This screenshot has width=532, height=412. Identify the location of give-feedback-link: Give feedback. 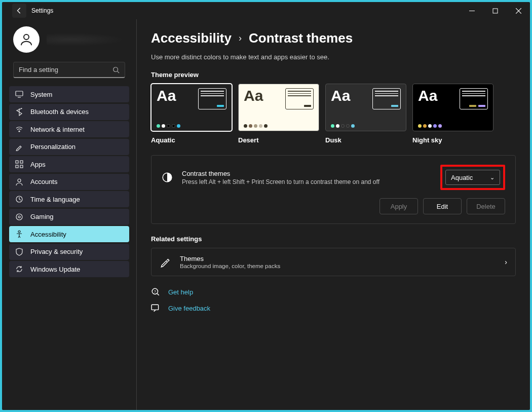
(333, 308).